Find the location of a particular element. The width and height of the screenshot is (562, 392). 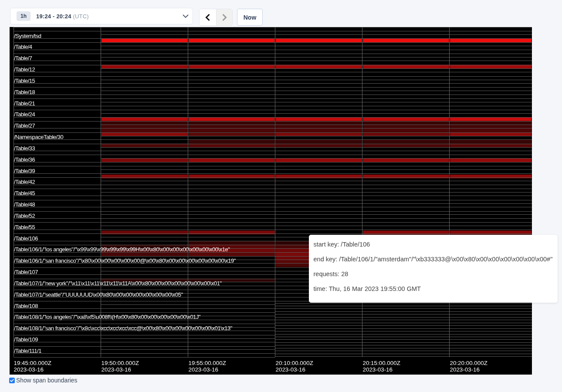

svg-text:/Table/108/1/"san francisco"/": /Table/108/1/"san francisco"/"\x8c\xcc\x… is located at coordinates (123, 328).